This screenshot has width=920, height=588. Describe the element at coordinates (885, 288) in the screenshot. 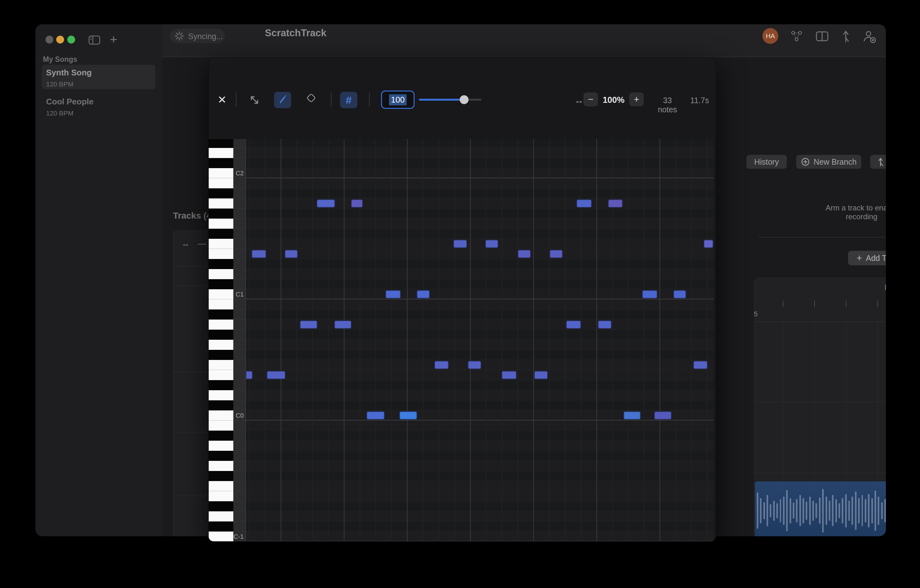

I see `reset-zoom-button: Reset` at that location.